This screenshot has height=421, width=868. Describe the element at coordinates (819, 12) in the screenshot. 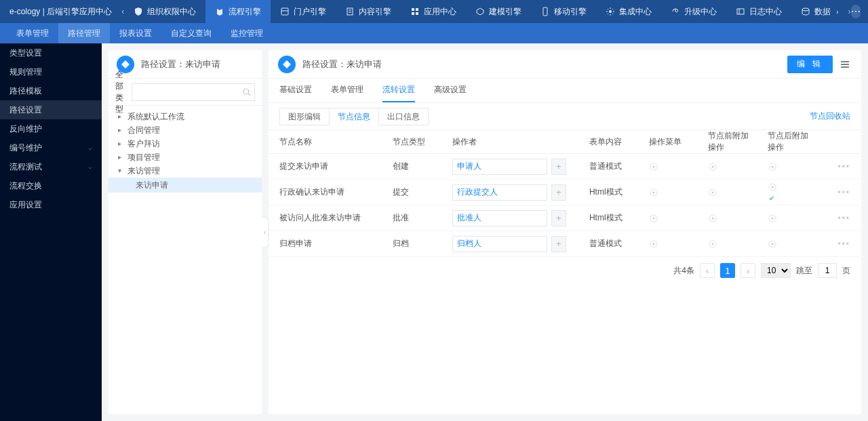

I see `top-item-10: 数据›` at that location.